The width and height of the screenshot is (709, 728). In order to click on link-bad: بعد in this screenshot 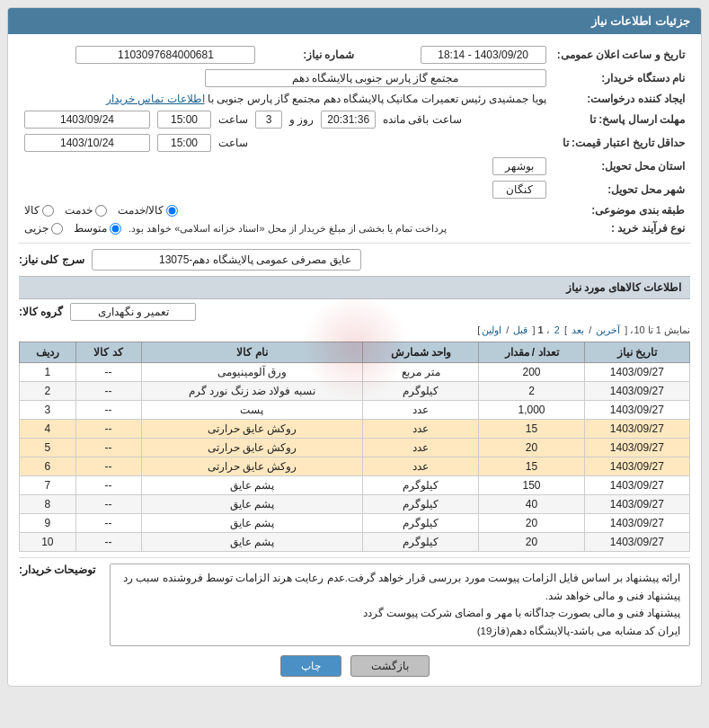, I will do `click(578, 330)`.